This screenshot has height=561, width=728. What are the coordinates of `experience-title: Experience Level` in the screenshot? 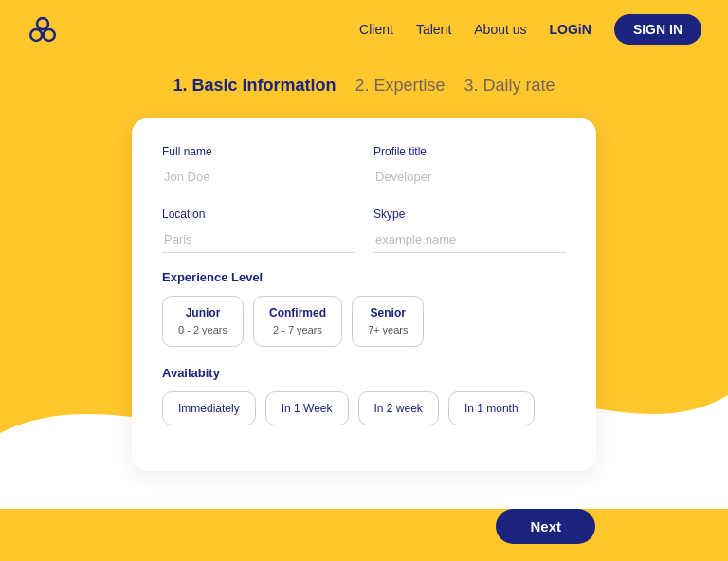 It's located at (364, 277).